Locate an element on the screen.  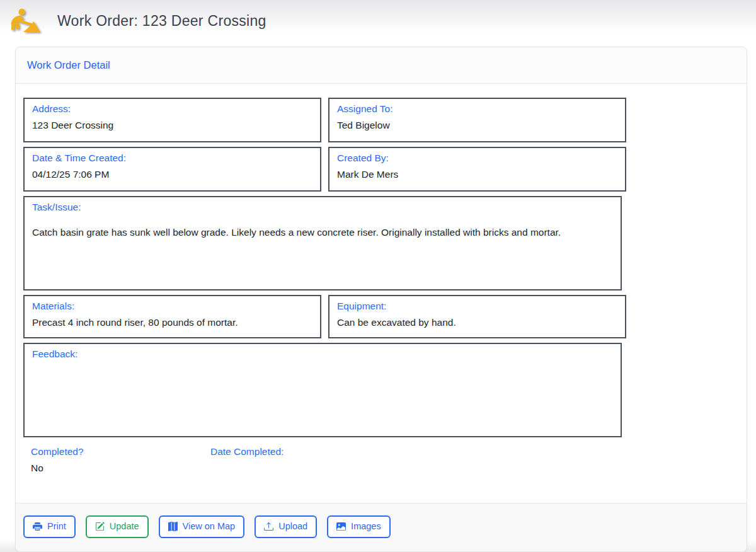
construction-worker-icon is located at coordinates (25, 21).